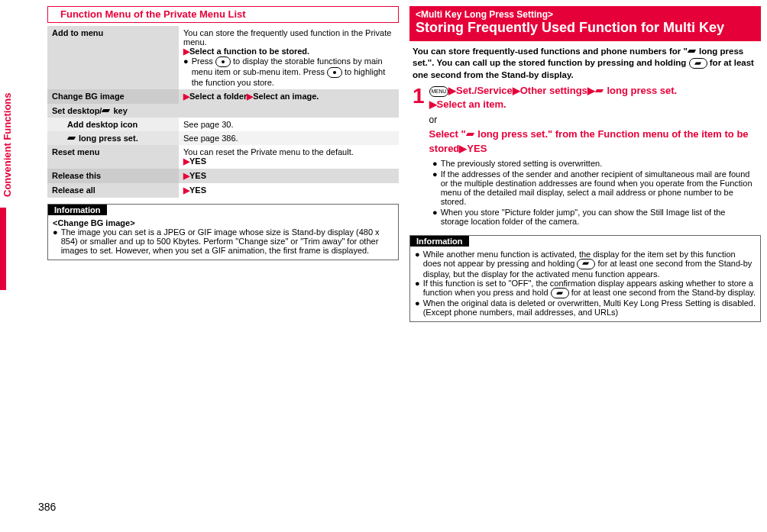 The height and width of the screenshot is (532, 767). I want to click on side-stripe, so click(3, 249).